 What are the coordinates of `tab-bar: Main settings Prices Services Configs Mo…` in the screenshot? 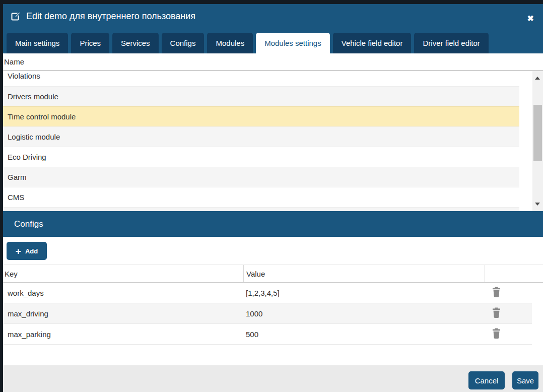 It's located at (248, 43).